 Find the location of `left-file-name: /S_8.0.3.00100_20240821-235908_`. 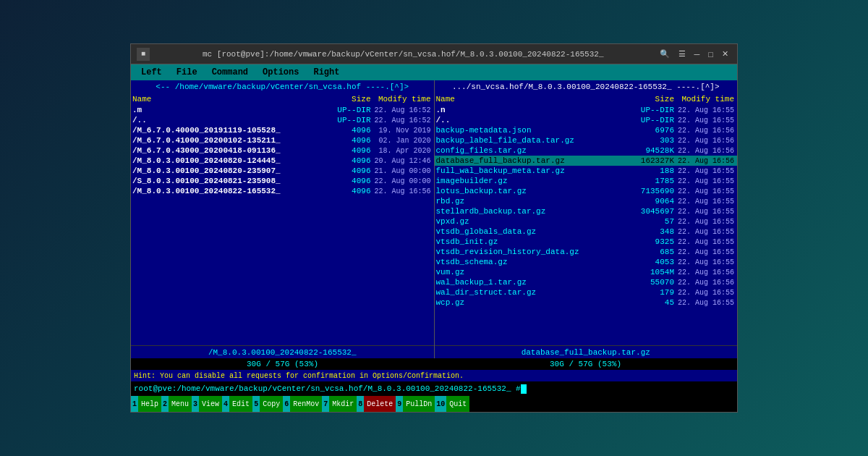

left-file-name: /S_8.0.3.00100_20240821-235908_ is located at coordinates (226, 181).